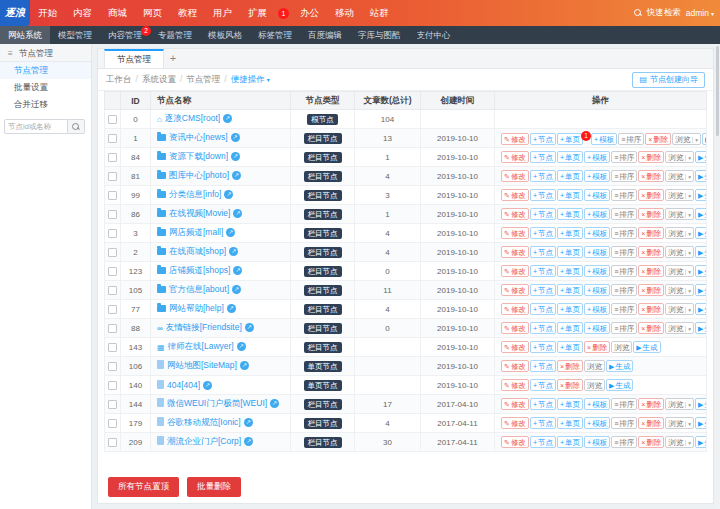  What do you see at coordinates (700, 13) in the screenshot?
I see `user-menu: admin` at bounding box center [700, 13].